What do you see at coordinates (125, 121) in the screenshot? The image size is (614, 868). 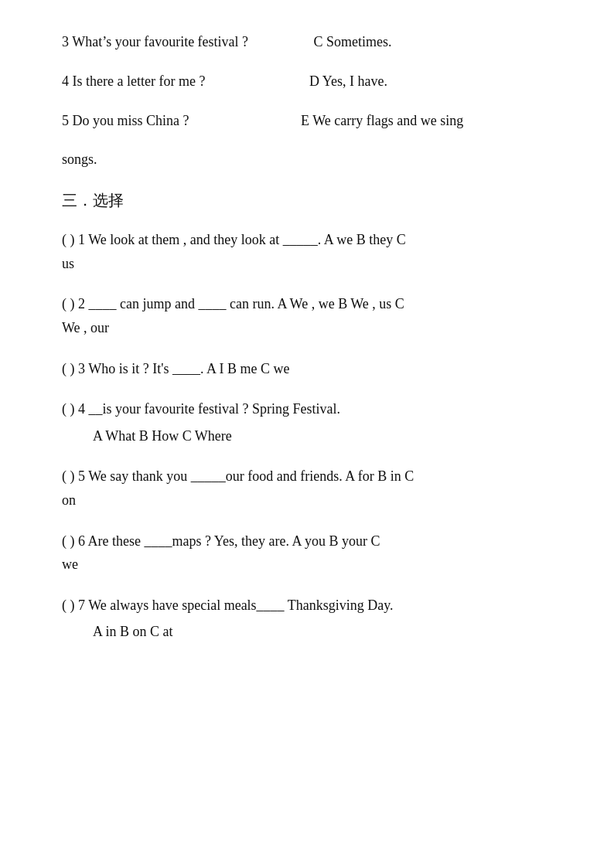 I see `q5-text: 5 Do you miss China ?` at bounding box center [125, 121].